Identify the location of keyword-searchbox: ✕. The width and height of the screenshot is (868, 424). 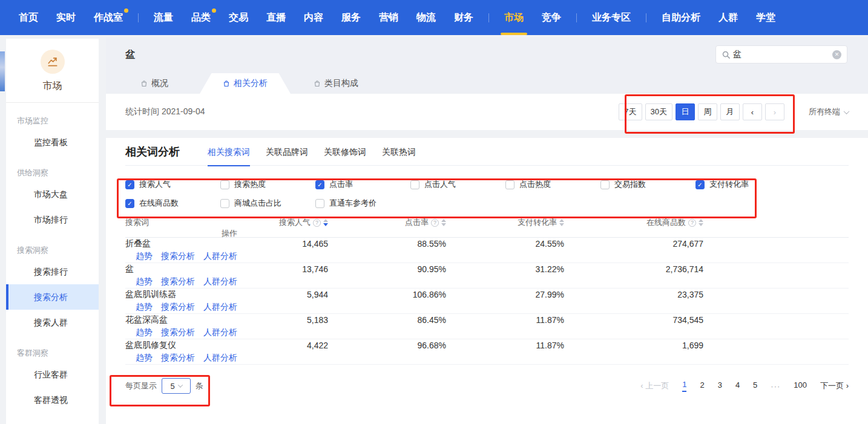
(781, 54).